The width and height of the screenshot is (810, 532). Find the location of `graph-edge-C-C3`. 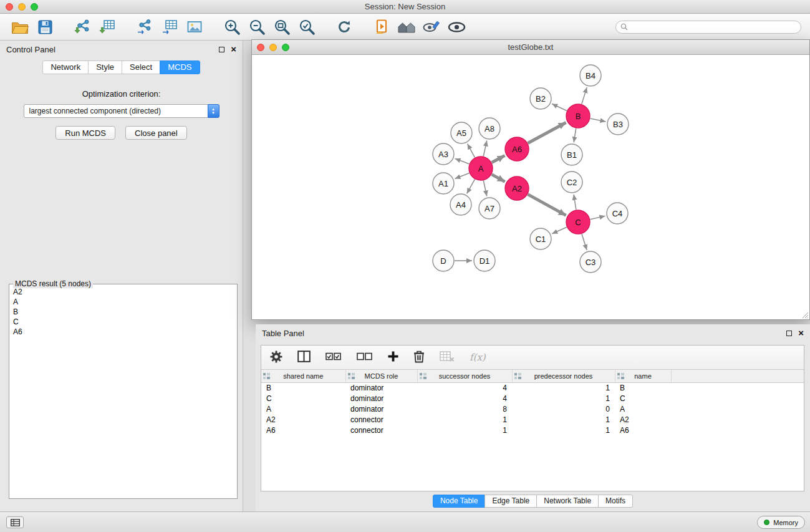

graph-edge-C-C3 is located at coordinates (584, 242).